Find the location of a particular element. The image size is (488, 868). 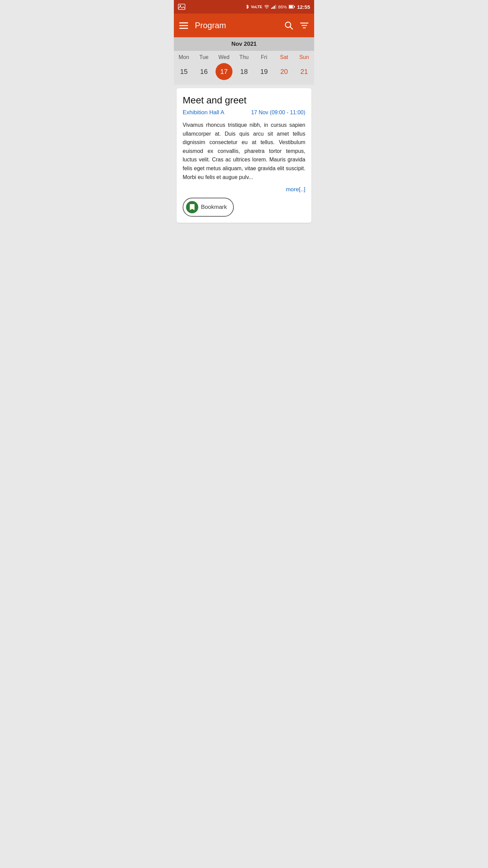

status-bar-left is located at coordinates (182, 7).